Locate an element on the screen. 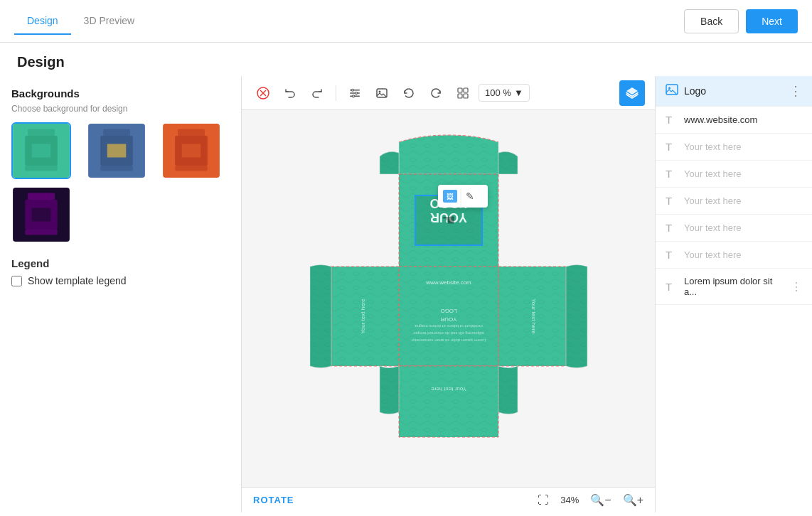  panel-item-website: T www.website.com is located at coordinates (734, 120).